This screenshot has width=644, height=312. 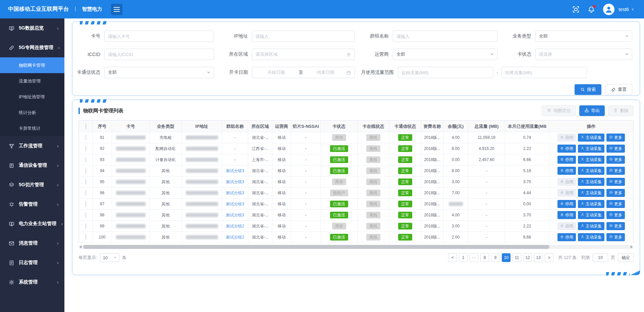 I want to click on page-button-10: 10, so click(x=506, y=258).